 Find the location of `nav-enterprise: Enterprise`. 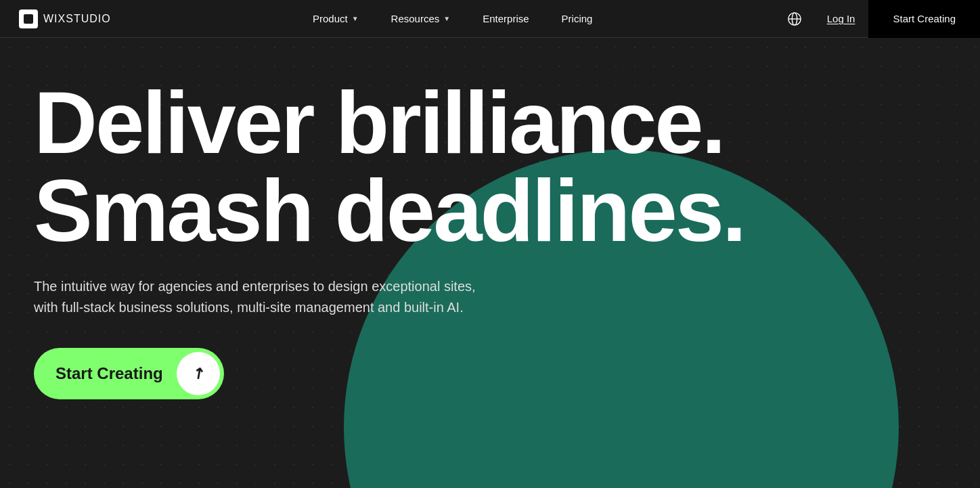

nav-enterprise: Enterprise is located at coordinates (506, 19).